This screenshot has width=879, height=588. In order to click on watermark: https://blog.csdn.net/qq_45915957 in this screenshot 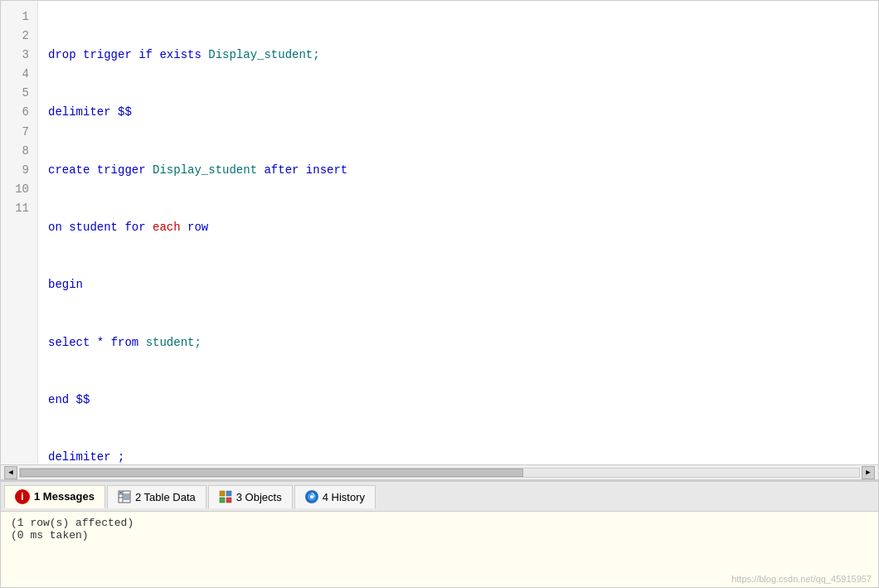, I will do `click(801, 579)`.